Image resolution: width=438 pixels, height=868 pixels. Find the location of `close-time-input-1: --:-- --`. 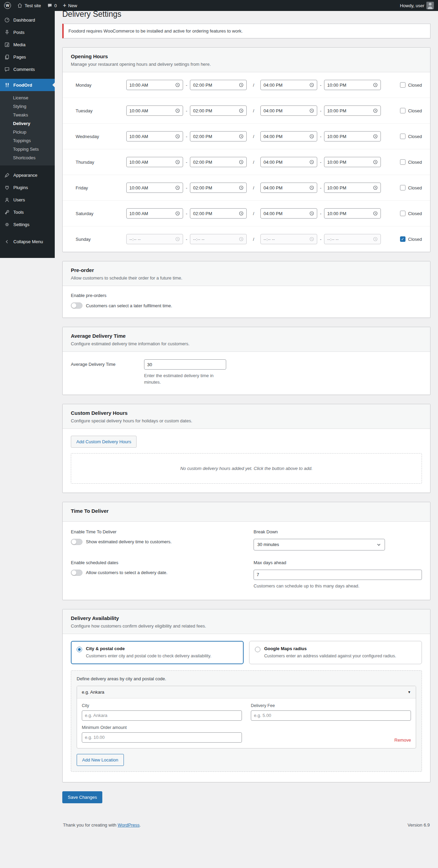

close-time-input-1: --:-- -- is located at coordinates (218, 239).